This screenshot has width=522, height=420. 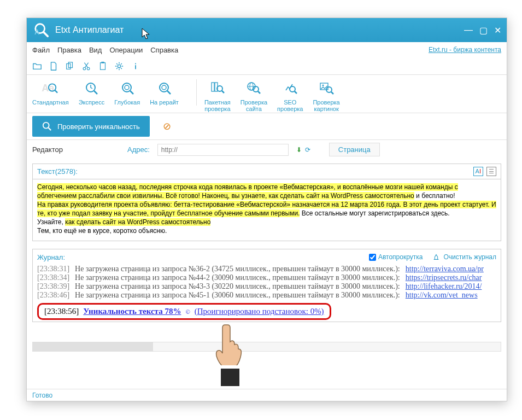 I want to click on new-file-icon, so click(x=54, y=66).